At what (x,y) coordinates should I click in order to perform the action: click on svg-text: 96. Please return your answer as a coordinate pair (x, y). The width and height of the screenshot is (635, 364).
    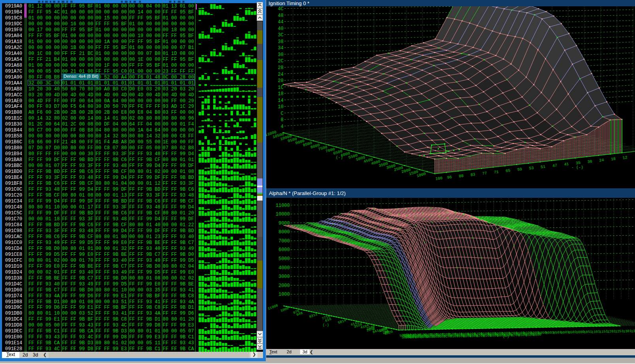
    Looking at the image, I should click on (449, 177).